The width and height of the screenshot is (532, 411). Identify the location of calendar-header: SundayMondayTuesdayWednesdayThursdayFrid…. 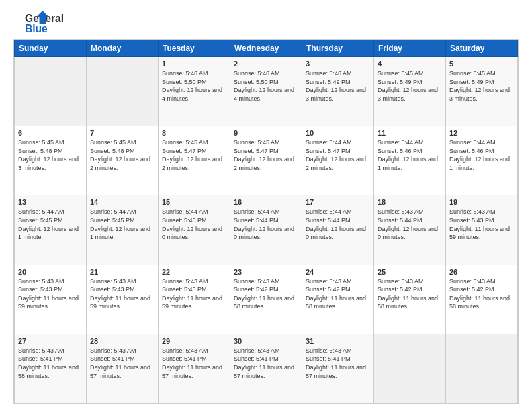
(266, 48).